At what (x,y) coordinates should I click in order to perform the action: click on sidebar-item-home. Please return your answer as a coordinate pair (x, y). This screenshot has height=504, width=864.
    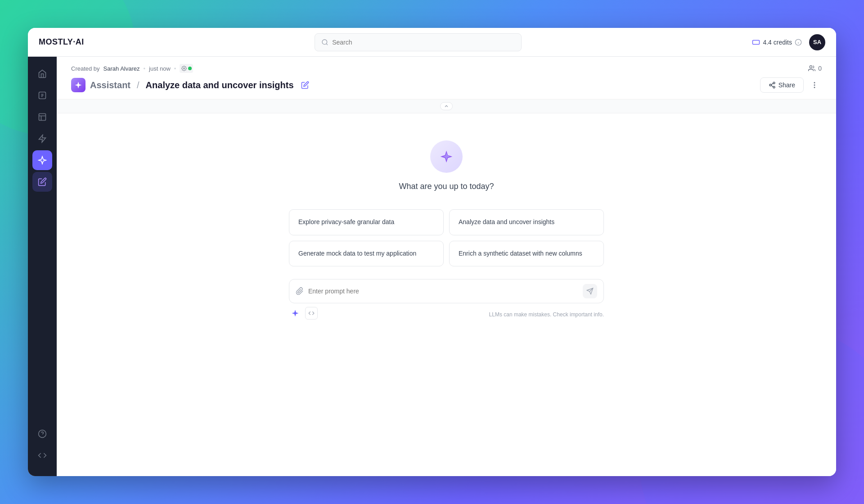
    Looking at the image, I should click on (42, 74).